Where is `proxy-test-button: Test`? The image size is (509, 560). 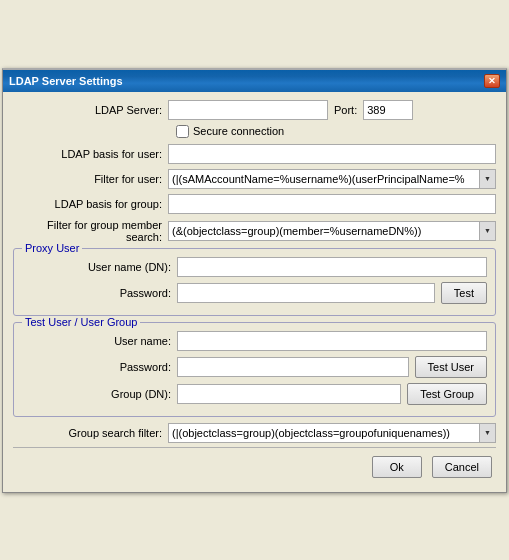 proxy-test-button: Test is located at coordinates (464, 293).